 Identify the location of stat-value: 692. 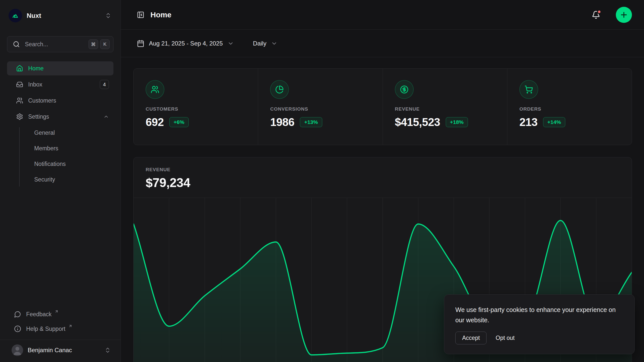
(155, 122).